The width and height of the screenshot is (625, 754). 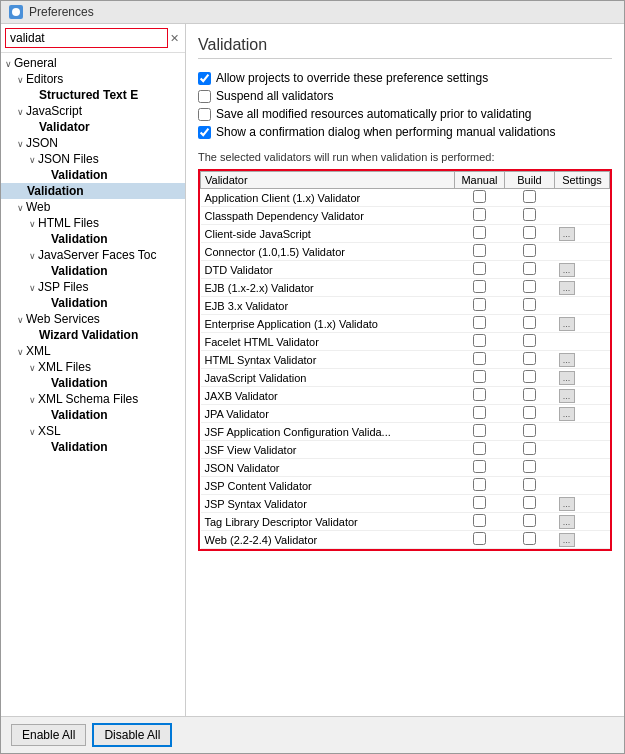 I want to click on title-bar: Preferences, so click(x=312, y=12).